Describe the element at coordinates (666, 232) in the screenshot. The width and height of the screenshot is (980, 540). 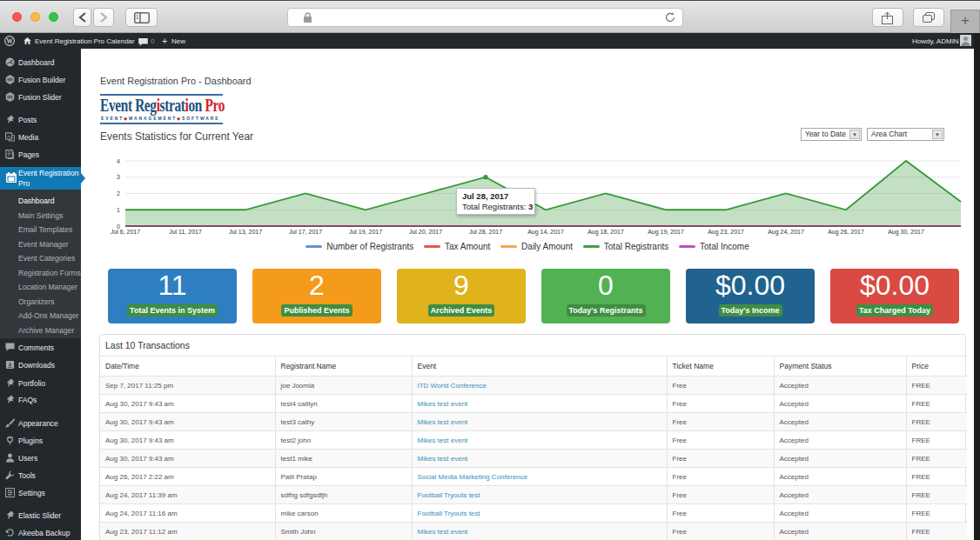
I see `svg-text: Aug 19, 2017` at that location.